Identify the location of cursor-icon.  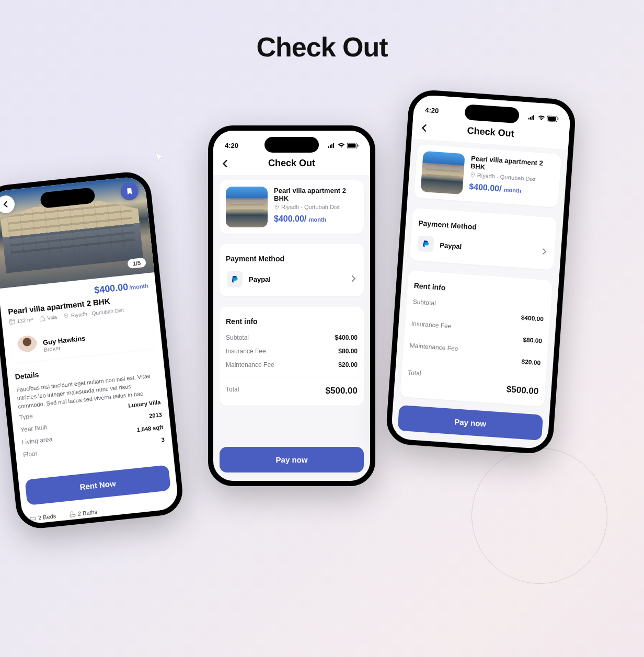
(159, 157).